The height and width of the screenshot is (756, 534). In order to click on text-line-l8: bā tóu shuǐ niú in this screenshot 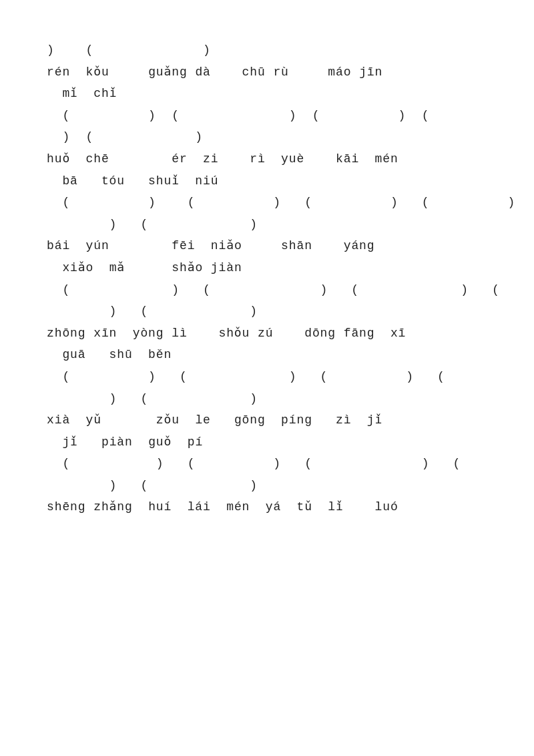, I will do `click(267, 182)`.